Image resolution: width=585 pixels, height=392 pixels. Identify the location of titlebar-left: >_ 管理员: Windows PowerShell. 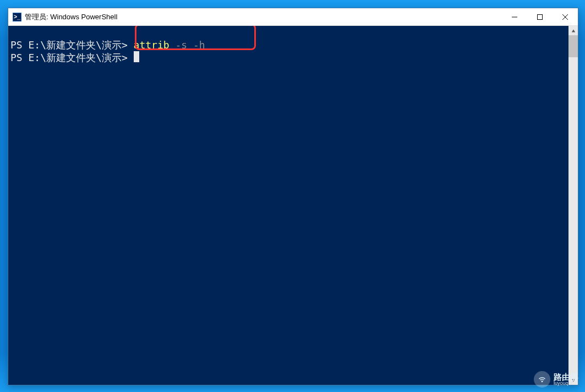
(63, 17).